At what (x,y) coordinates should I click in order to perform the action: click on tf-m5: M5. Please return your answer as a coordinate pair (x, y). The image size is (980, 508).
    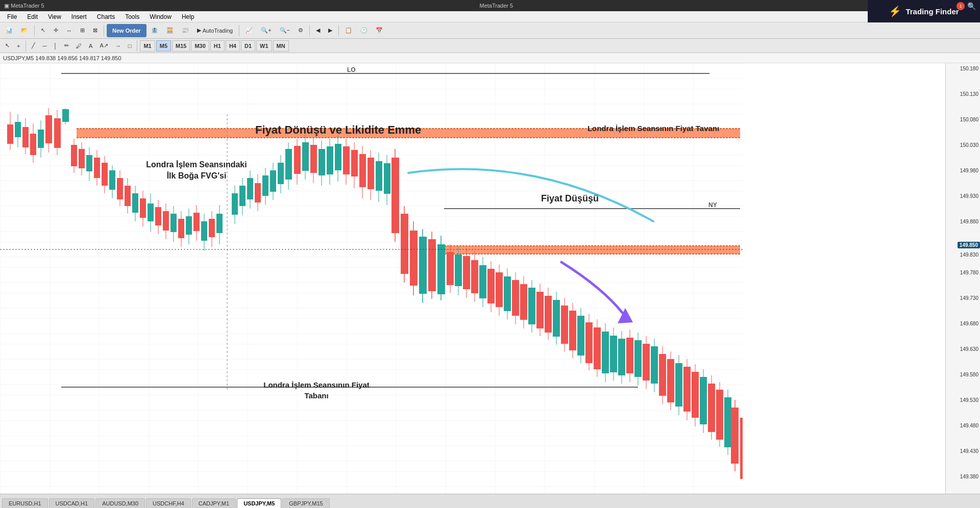
    Looking at the image, I should click on (163, 46).